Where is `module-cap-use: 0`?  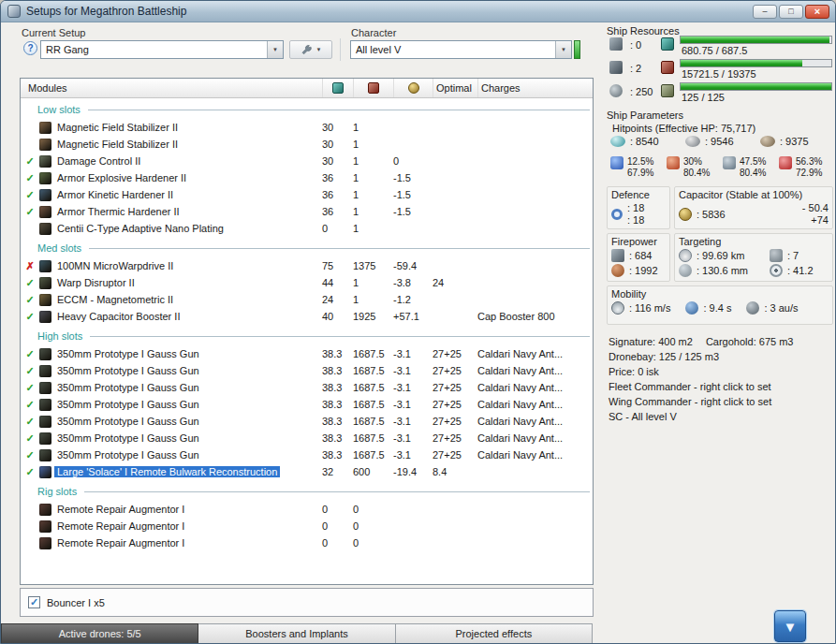 module-cap-use: 0 is located at coordinates (413, 161).